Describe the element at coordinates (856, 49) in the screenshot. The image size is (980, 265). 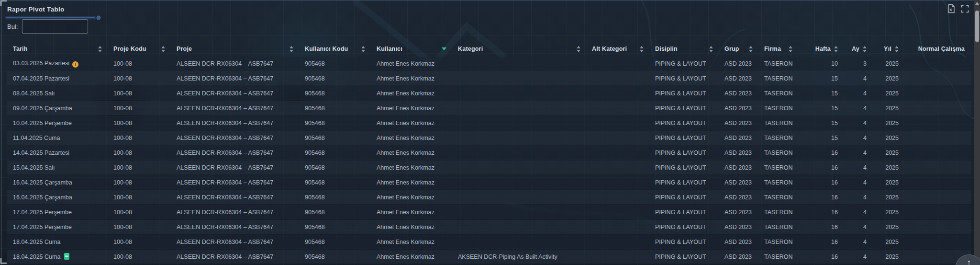
I see `column-header-ay: Ay` at that location.